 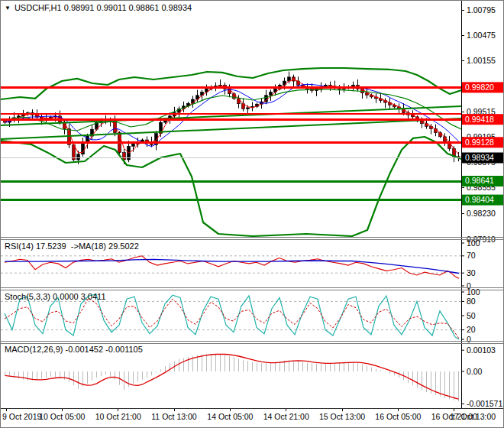 What do you see at coordinates (481, 10) in the screenshot?
I see `price-tick-label: 1.00795` at bounding box center [481, 10].